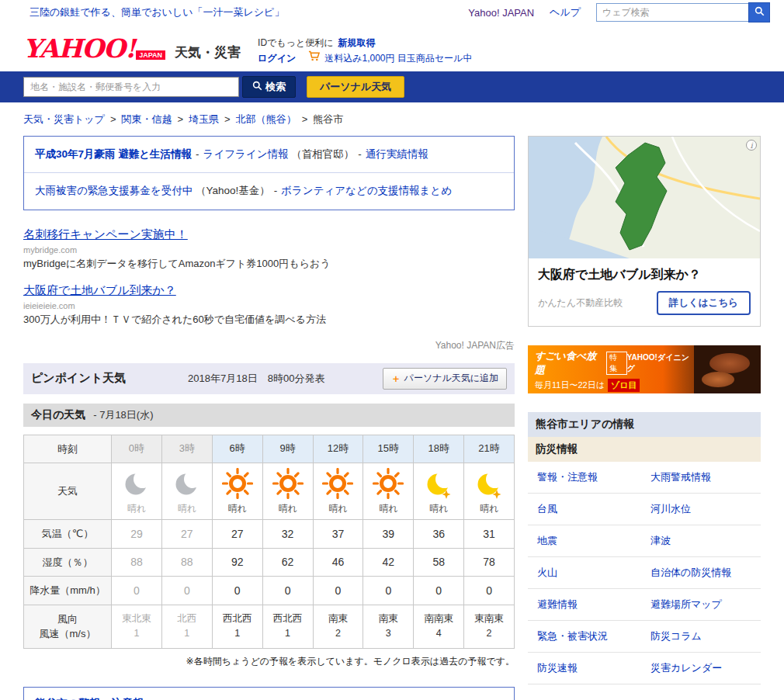 The width and height of the screenshot is (784, 700). Describe the element at coordinates (585, 668) in the screenshot. I see `bousai-link: 防災速報` at that location.